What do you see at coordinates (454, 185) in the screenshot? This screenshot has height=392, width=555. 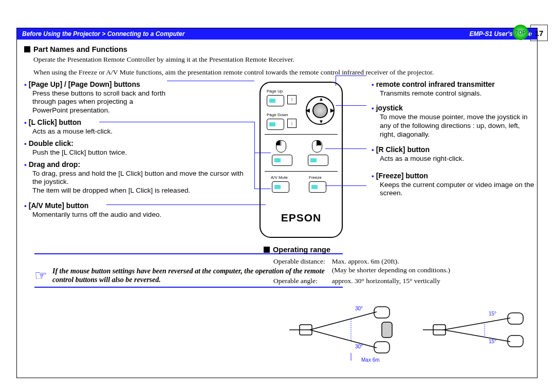 I see `item-freeze: •[Freeze] button Keeps the current compu…` at bounding box center [454, 185].